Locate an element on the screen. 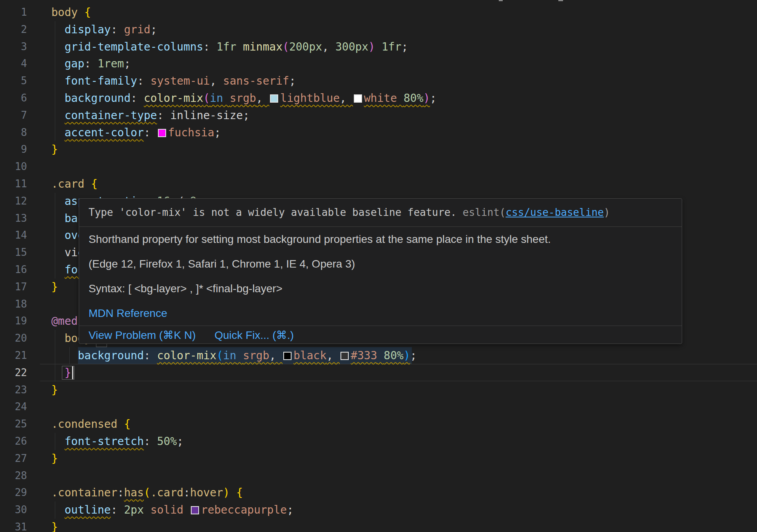  line-number: 16 is located at coordinates (13, 270).